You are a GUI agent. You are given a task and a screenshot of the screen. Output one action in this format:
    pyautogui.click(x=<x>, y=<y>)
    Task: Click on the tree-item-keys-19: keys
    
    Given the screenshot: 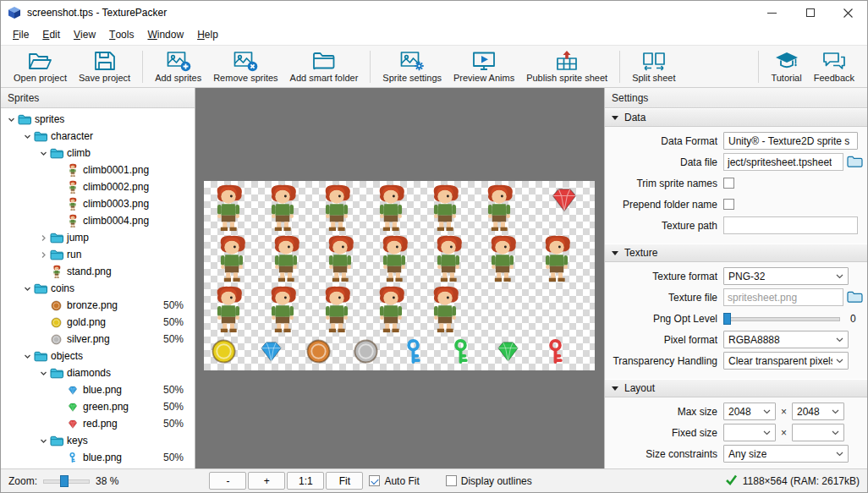 What is the action you would take?
    pyautogui.click(x=98, y=441)
    